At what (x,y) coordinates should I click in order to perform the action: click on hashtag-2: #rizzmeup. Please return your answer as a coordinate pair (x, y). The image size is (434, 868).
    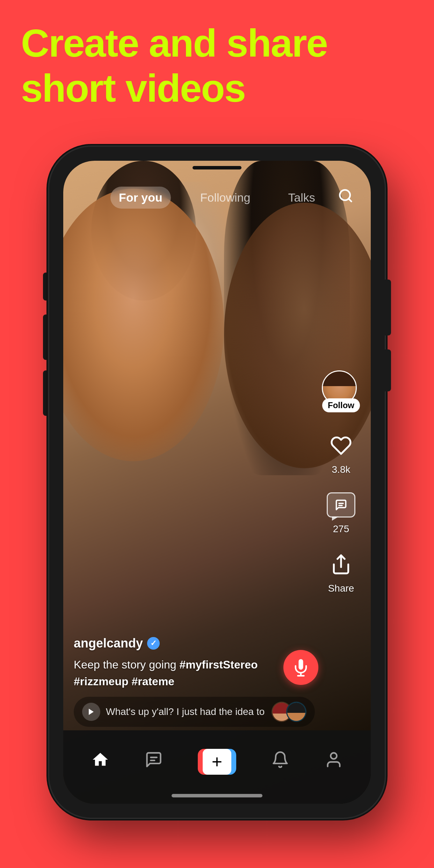
    Looking at the image, I should click on (101, 681).